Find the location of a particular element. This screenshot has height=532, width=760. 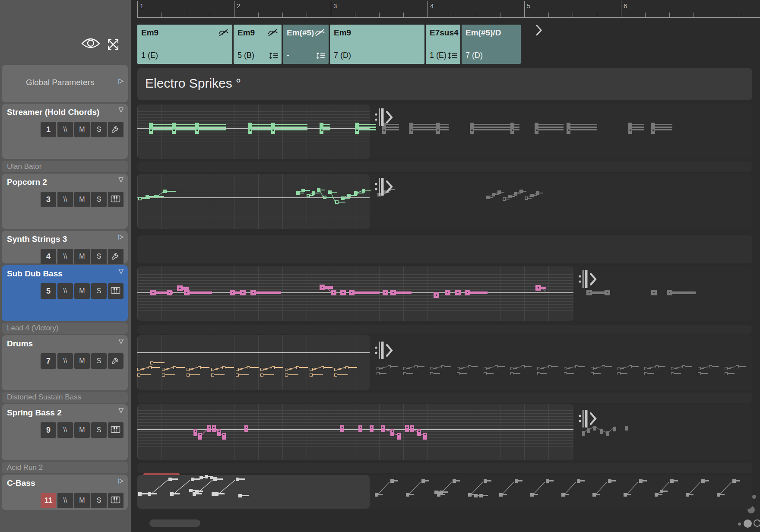

collapsed-track-distorted-sustain-bass: Distorted Sustain Bass is located at coordinates (65, 397).